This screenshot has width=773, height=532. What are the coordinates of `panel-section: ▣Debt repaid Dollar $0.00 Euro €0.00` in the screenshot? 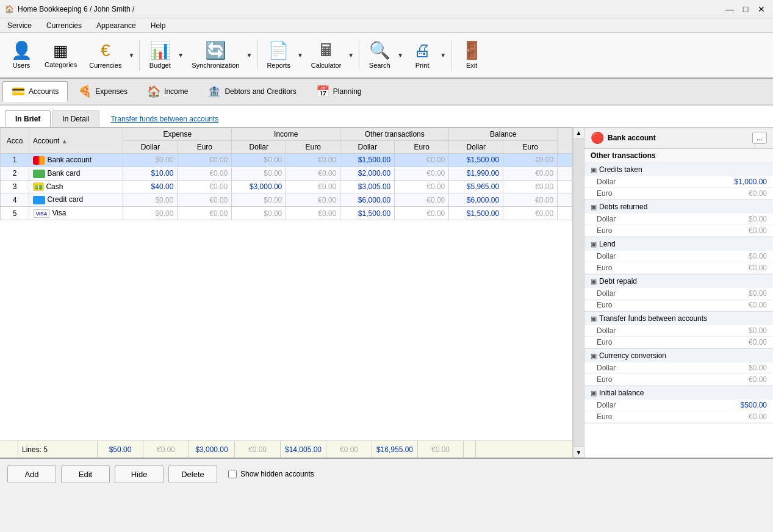 It's located at (678, 293).